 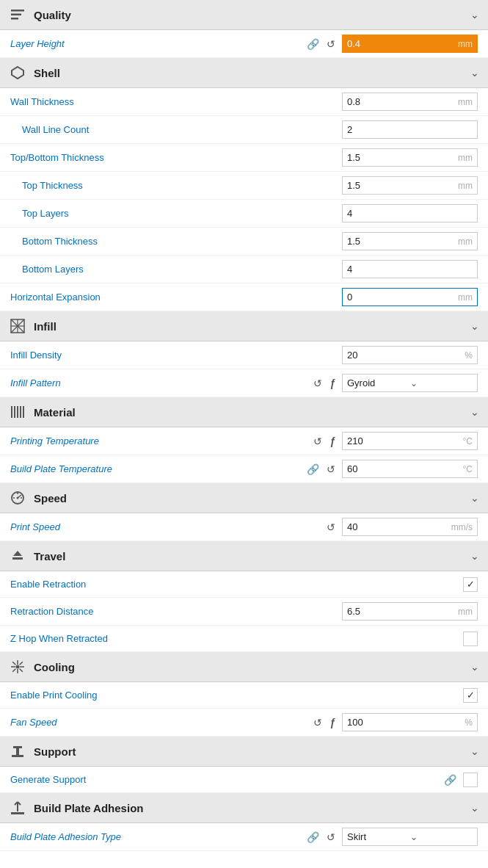 I want to click on checkbox-enable-cooling, so click(x=470, y=695).